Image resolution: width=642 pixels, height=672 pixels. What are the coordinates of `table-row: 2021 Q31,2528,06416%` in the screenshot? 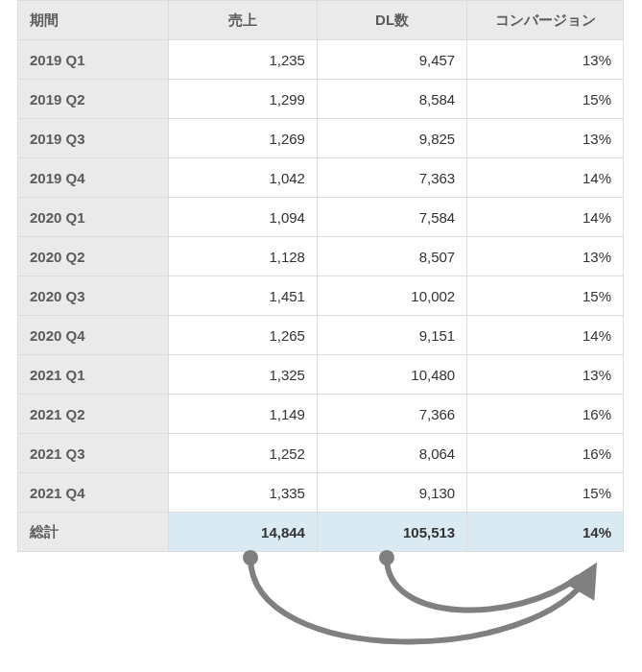 It's located at (321, 453).